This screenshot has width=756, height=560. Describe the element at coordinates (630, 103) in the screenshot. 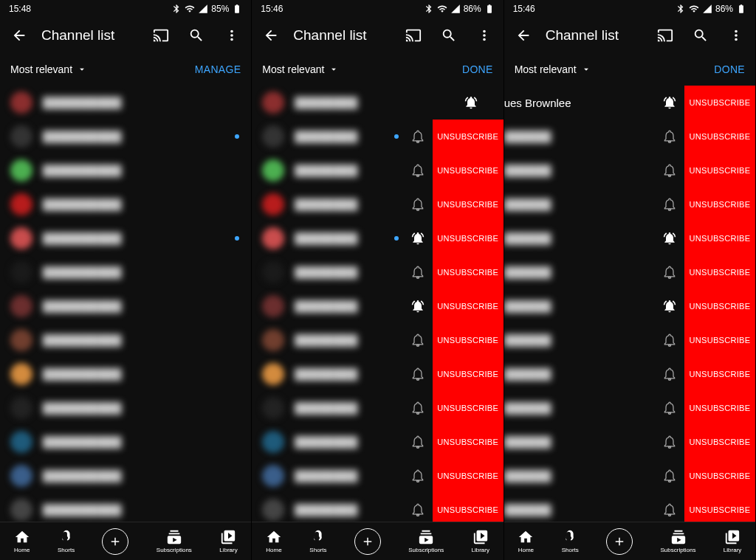

I see `channel-row: ues BrownleeUNSUBSCRIBE` at that location.